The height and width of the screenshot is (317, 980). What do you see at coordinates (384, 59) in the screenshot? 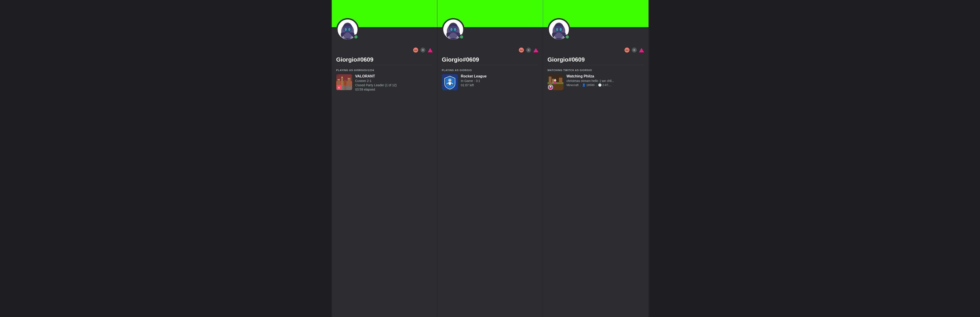
I see `username-1: Giorgio#0609` at bounding box center [384, 59].